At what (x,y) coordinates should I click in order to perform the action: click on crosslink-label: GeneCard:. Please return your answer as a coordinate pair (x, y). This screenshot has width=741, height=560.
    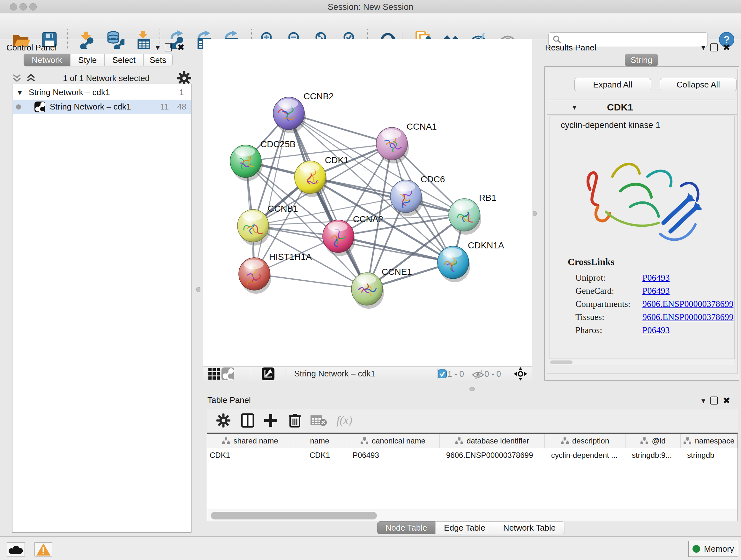
    Looking at the image, I should click on (609, 291).